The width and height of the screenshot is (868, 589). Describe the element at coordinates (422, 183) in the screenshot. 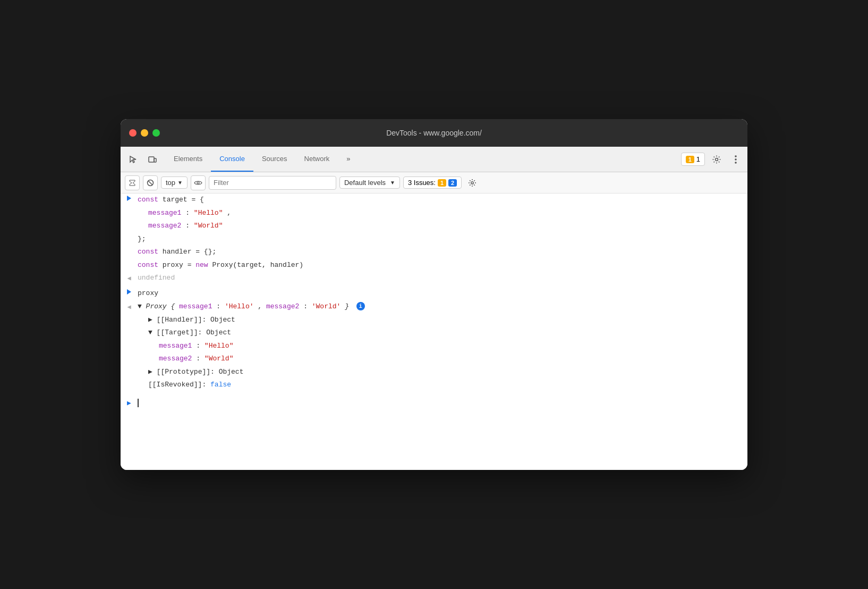

I see `issues-text: 3 Issues:` at that location.